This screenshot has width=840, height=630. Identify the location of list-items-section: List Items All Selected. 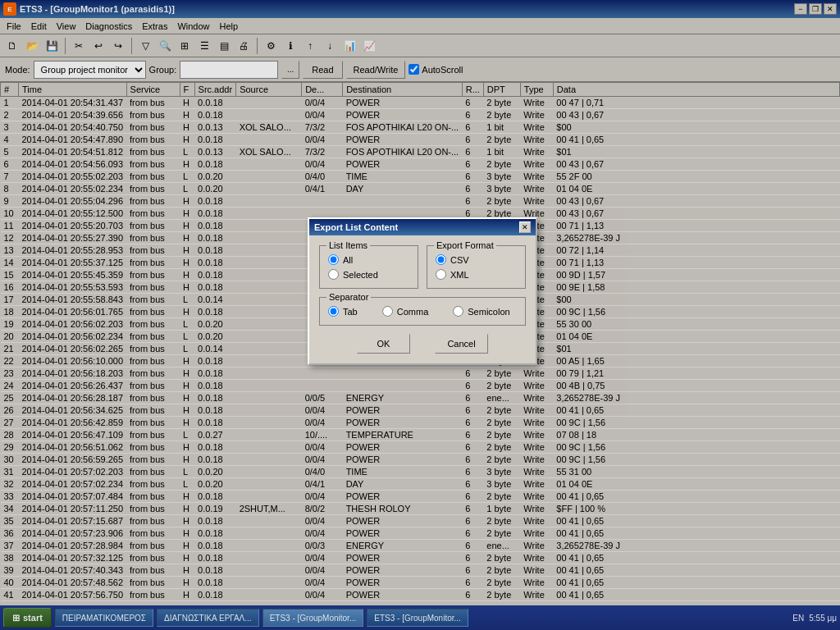
(369, 267).